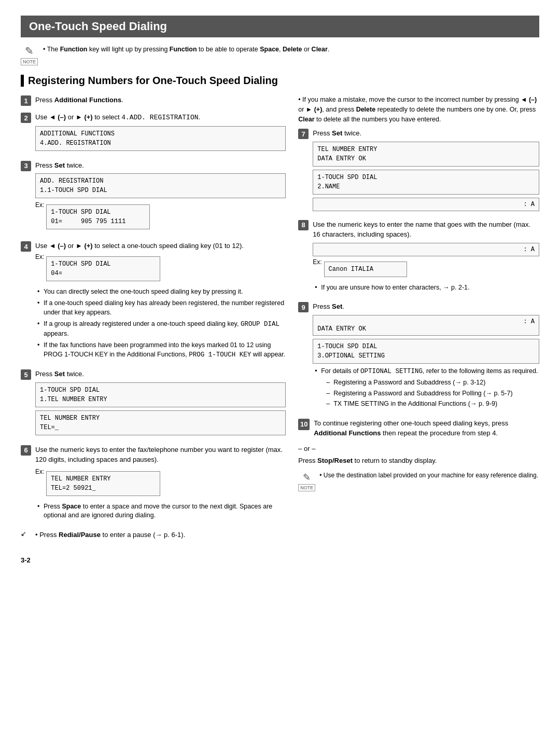 The height and width of the screenshot is (729, 560). I want to click on step-6-bullets: Press Space to enter a space and move th…, so click(162, 512).